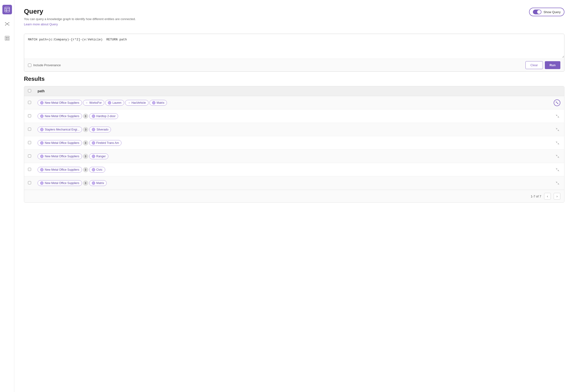 This screenshot has height=392, width=574. Describe the element at coordinates (7, 9) in the screenshot. I see `sidebar-icon-table` at that location.